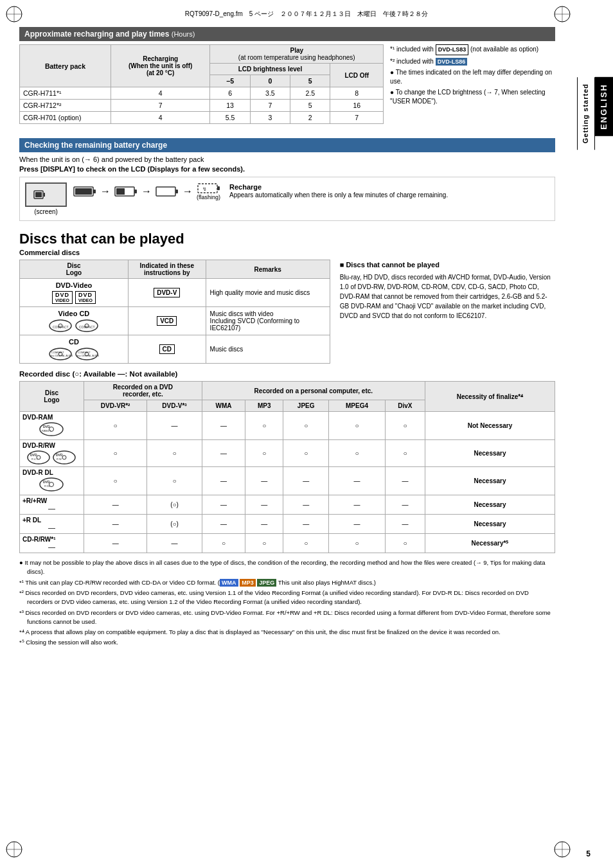 The image size is (613, 868). Describe the element at coordinates (473, 75) in the screenshot. I see `notes-wrap: *¹ included with DVD-LS83 (not available…` at that location.